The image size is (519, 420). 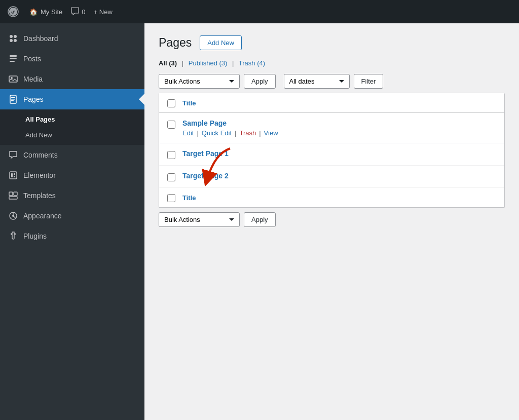 What do you see at coordinates (171, 103) in the screenshot?
I see `select-all-checkbox` at bounding box center [171, 103].